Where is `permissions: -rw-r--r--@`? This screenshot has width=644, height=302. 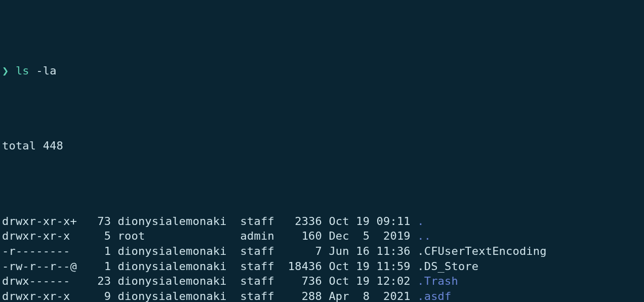 permissions: -rw-r--r--@ is located at coordinates (39, 267).